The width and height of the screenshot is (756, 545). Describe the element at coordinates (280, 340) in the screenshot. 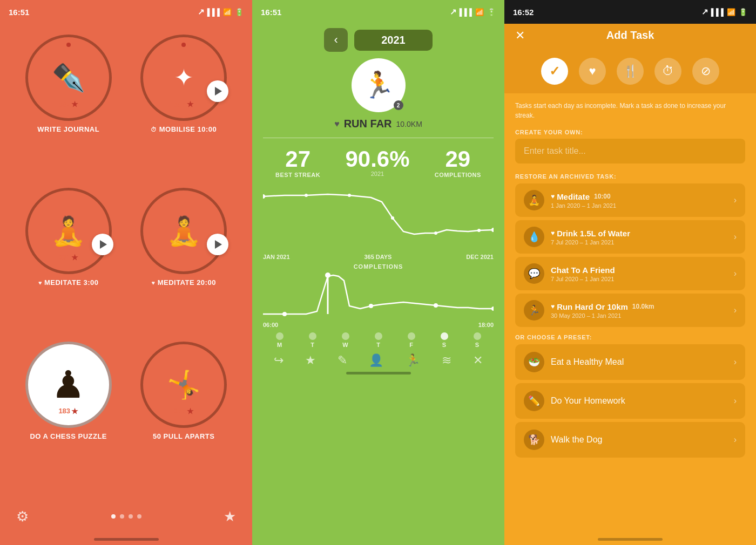

I see `weekday-mon: M` at that location.